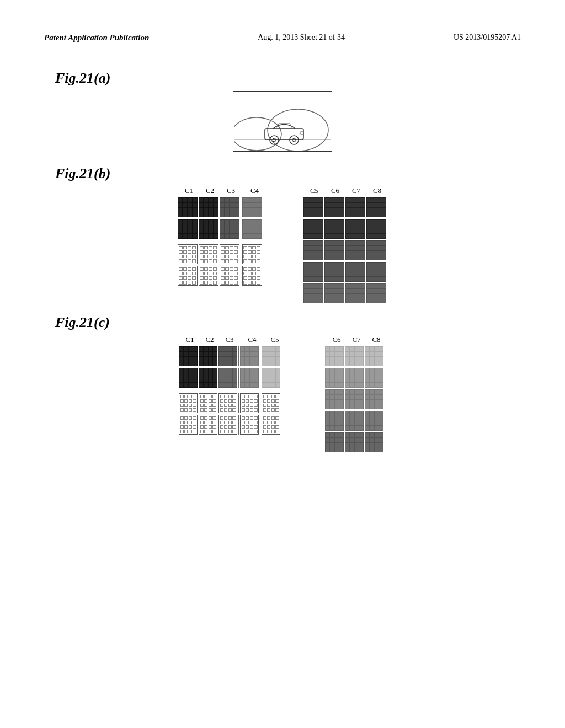 The image size is (565, 728). Describe the element at coordinates (342, 293) in the screenshot. I see `fig-21b-right-row5` at that location.